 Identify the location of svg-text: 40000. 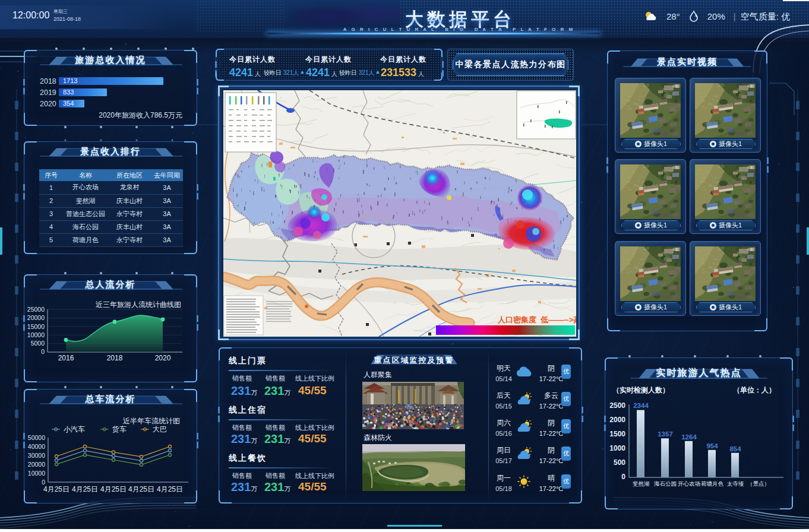
(37, 446).